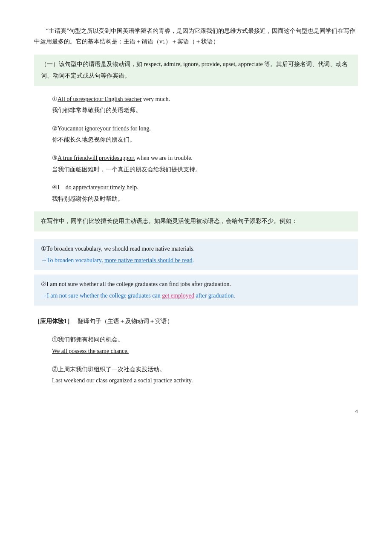 This screenshot has width=392, height=555. Describe the element at coordinates (195, 36) in the screenshot. I see `intro-text: “主谓宾”句型之所以受到中国英语学䉱者的青睿，是因为它跟我们的思维方式最接近，因…` at that location.